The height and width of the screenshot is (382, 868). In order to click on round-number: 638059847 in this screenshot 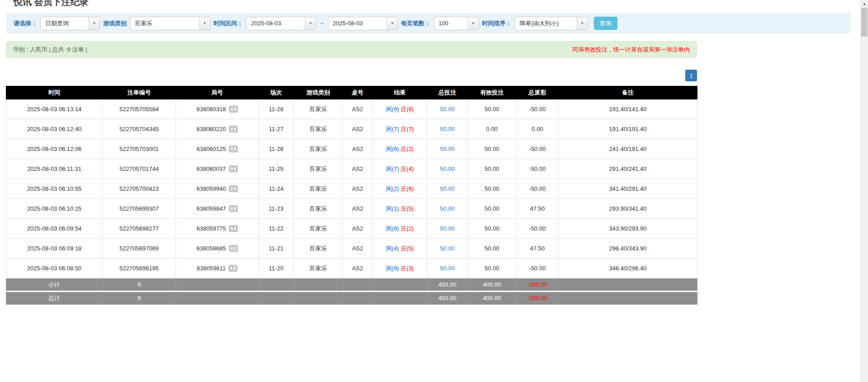, I will do `click(211, 209)`.